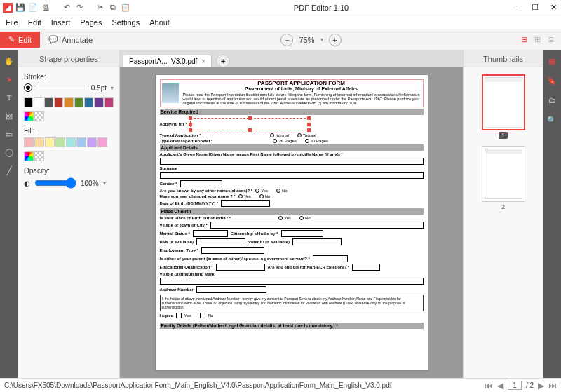 This screenshot has height=392, width=561. I want to click on close-tab-icon: ×, so click(203, 62).